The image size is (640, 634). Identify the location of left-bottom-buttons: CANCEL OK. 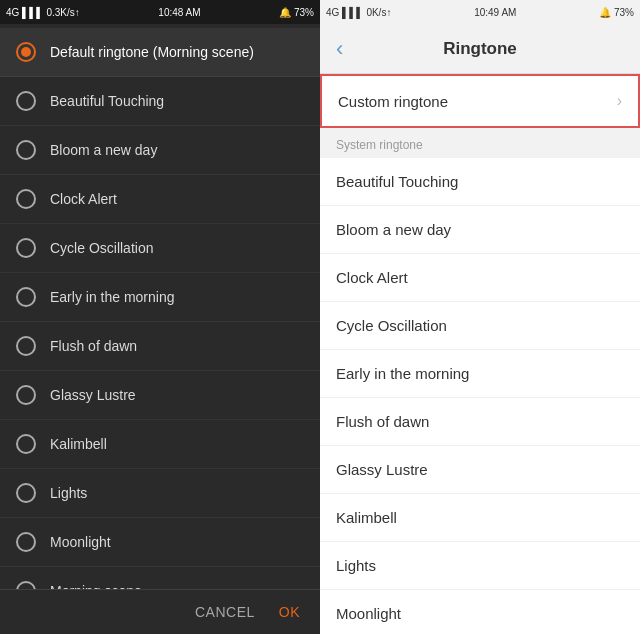
(160, 612).